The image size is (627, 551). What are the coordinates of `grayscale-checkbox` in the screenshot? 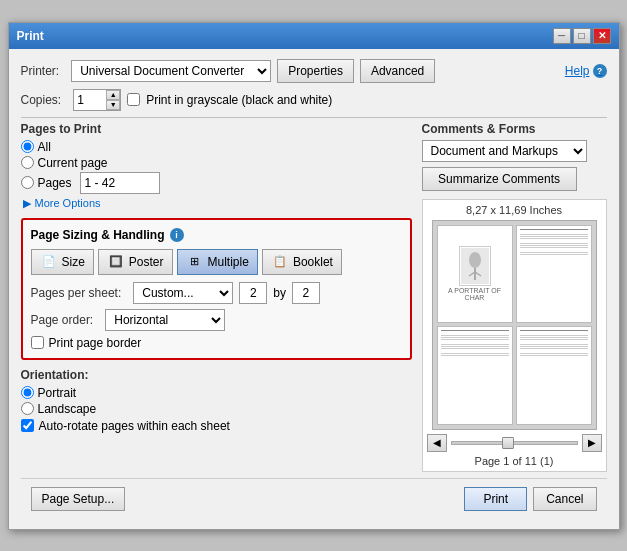 It's located at (134, 100).